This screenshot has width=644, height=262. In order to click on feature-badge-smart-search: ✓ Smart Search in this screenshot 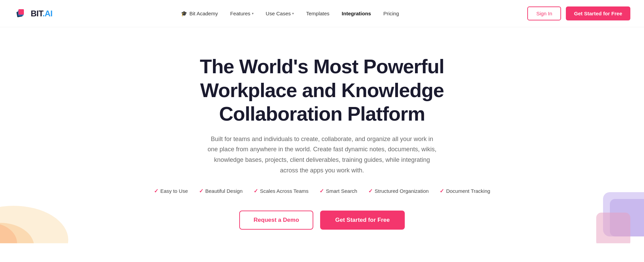, I will do `click(339, 191)`.